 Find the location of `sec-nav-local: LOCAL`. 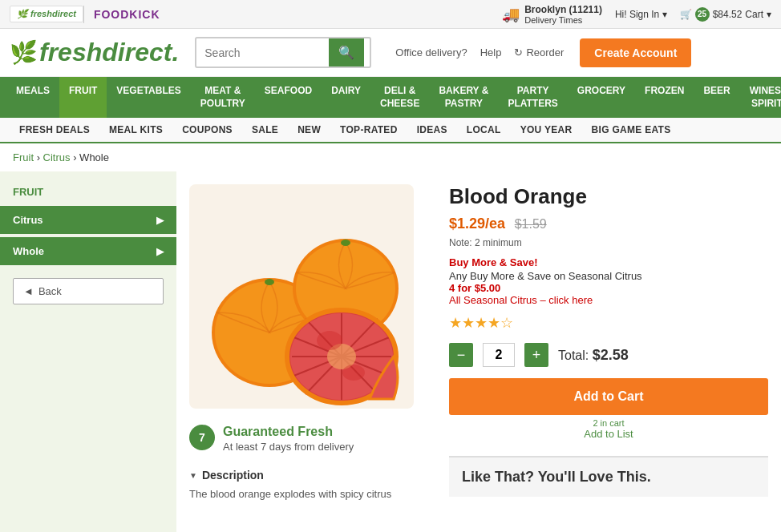

sec-nav-local: LOCAL is located at coordinates (484, 130).